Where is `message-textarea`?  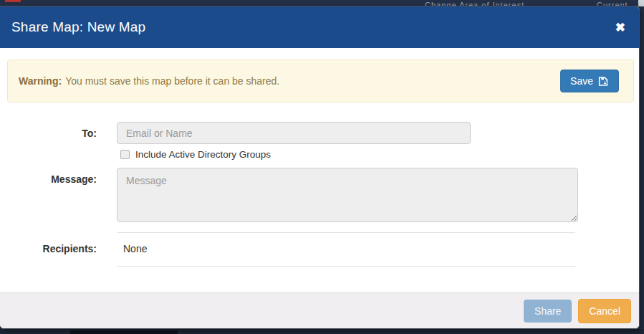
message-textarea is located at coordinates (347, 195).